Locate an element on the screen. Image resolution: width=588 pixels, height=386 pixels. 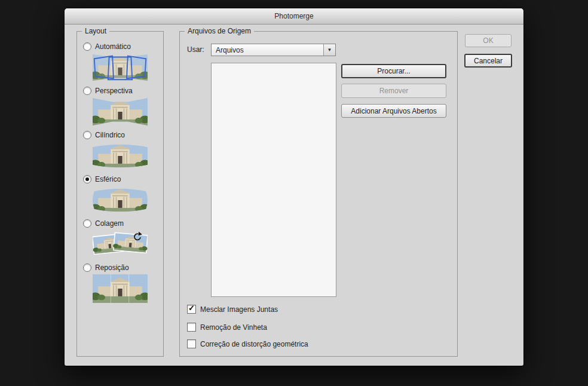
radio-row-perspectiva: Perspectiva is located at coordinates (123, 91).